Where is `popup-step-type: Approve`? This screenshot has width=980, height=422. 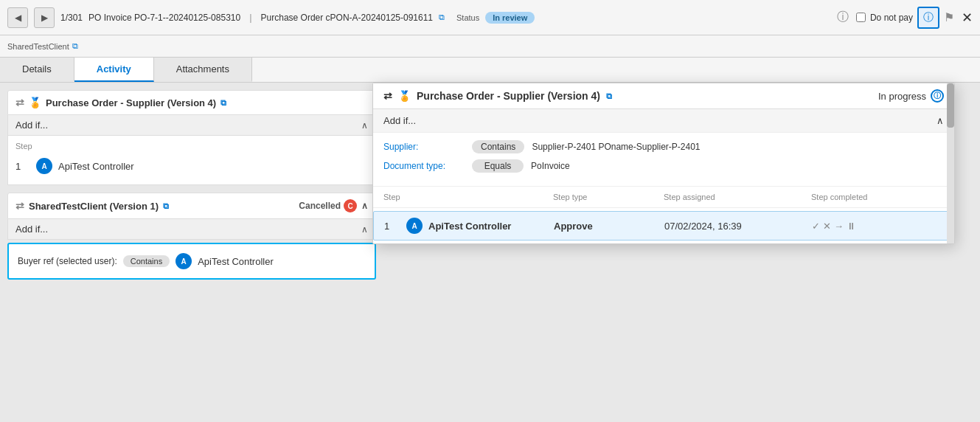
popup-step-type: Approve is located at coordinates (609, 226).